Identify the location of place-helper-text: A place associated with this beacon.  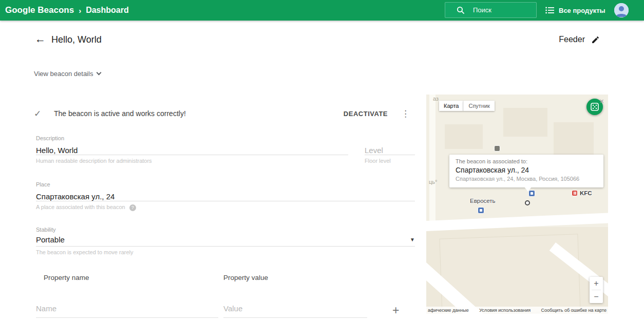
(81, 207).